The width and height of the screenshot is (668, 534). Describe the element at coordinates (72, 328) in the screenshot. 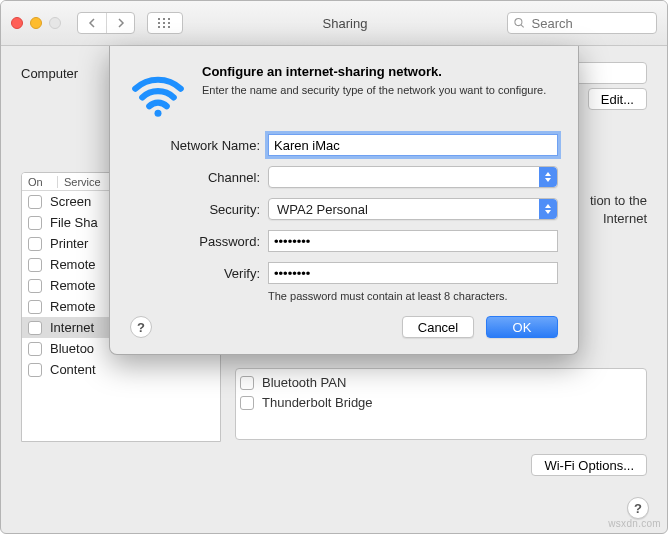

I see `list-item-label: Internet` at that location.